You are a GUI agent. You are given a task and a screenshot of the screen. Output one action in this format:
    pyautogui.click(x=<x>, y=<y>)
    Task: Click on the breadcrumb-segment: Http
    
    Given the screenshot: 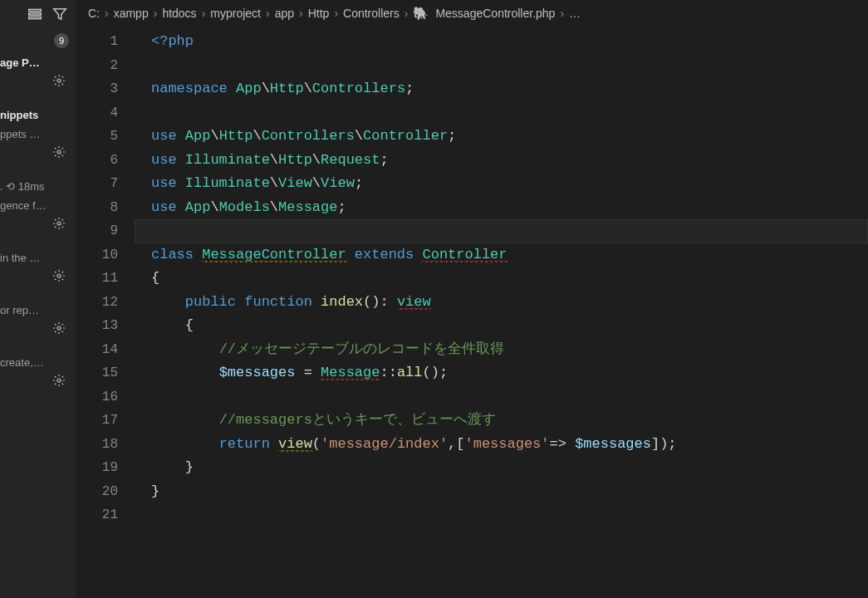 What is the action you would take?
    pyautogui.click(x=319, y=13)
    